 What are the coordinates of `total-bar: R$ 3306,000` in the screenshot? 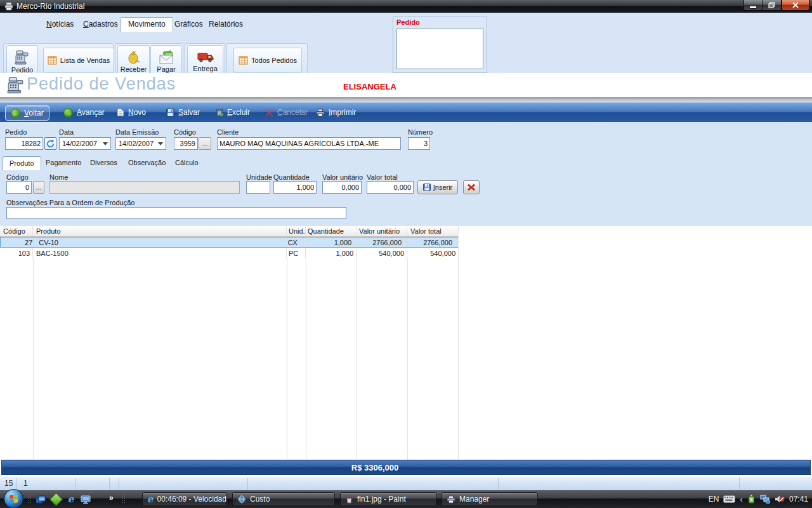 It's located at (406, 467).